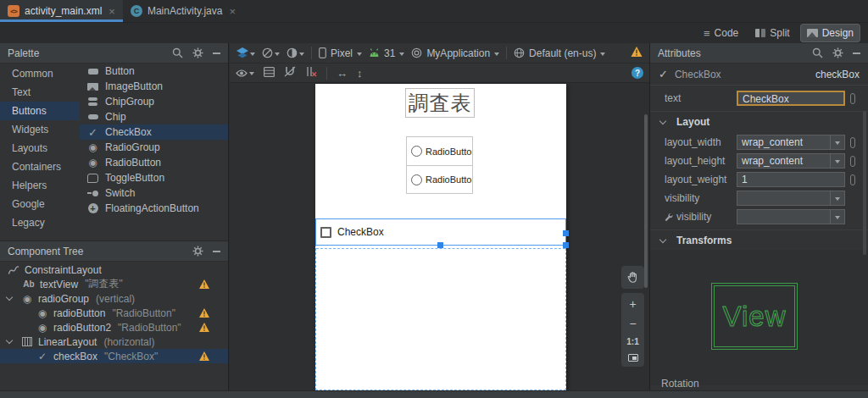 The width and height of the screenshot is (868, 398). Describe the element at coordinates (760, 98) in the screenshot. I see `attribute-row-text: text CheckBox` at that location.